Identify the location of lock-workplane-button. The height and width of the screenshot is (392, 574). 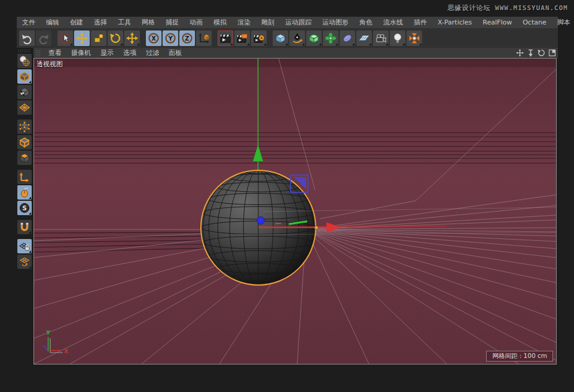
(25, 246).